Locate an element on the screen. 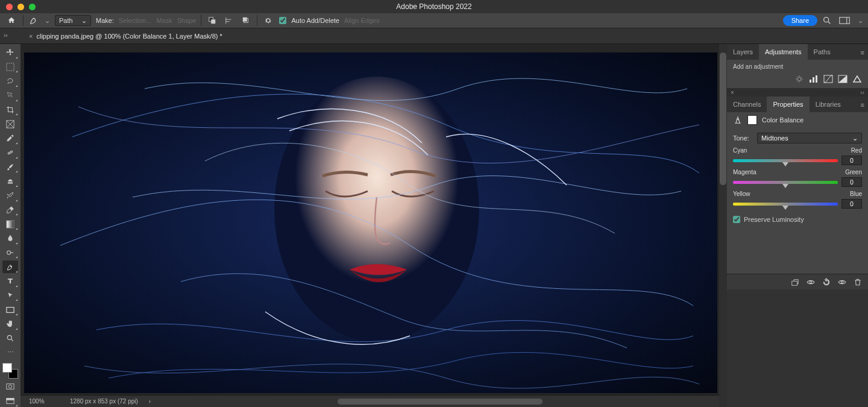 The width and height of the screenshot is (868, 407). view-previous-state-icon is located at coordinates (811, 282).